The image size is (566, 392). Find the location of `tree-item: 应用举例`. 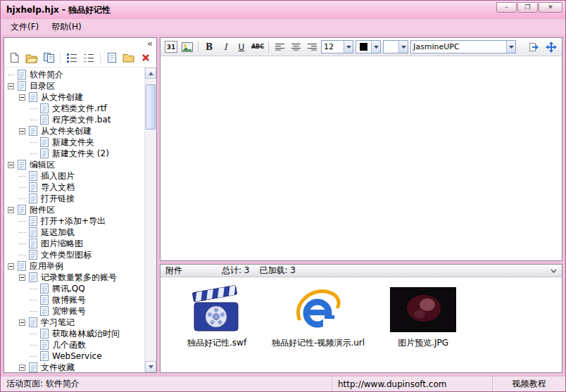

tree-item: 应用举例 is located at coordinates (75, 266).